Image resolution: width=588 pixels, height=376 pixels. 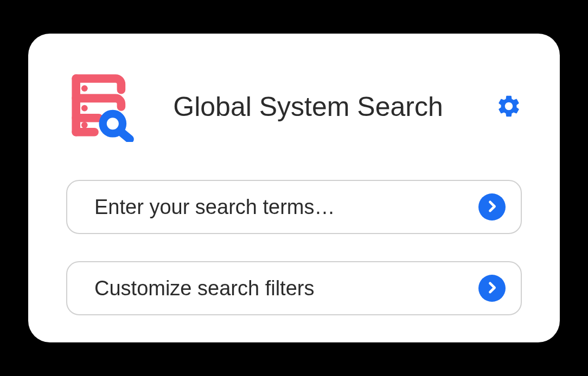 I want to click on gear-icon, so click(x=509, y=107).